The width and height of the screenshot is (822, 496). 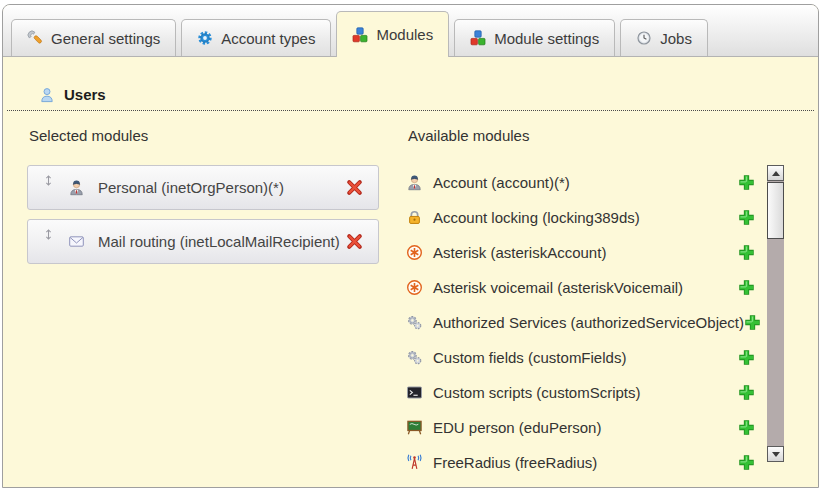 What do you see at coordinates (664, 38) in the screenshot?
I see `tab: Jobs` at bounding box center [664, 38].